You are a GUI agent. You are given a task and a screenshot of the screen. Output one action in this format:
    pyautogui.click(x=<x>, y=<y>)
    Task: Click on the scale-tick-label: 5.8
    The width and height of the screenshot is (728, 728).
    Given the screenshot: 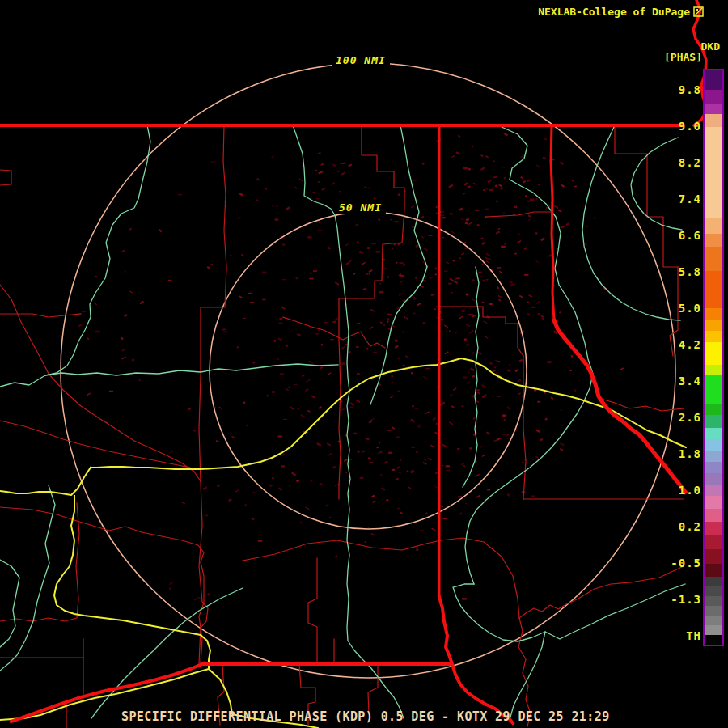 What is the action you would take?
    pyautogui.click(x=673, y=272)
    